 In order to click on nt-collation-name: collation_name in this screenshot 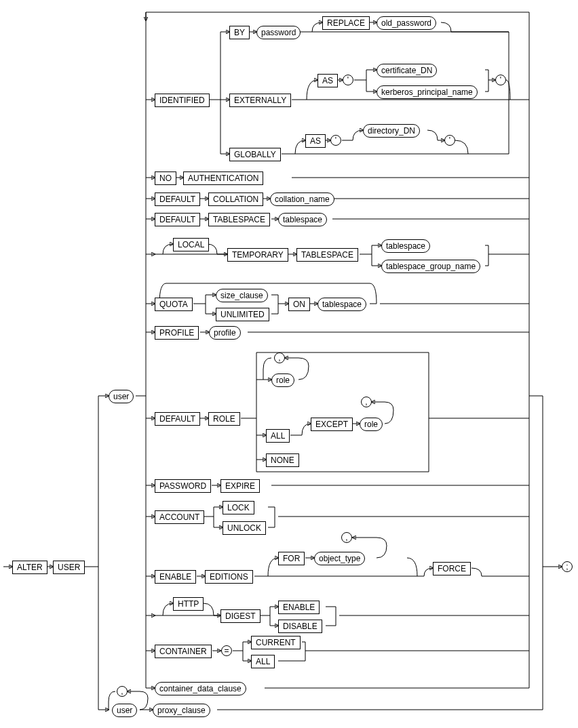, I will do `click(303, 199)`.